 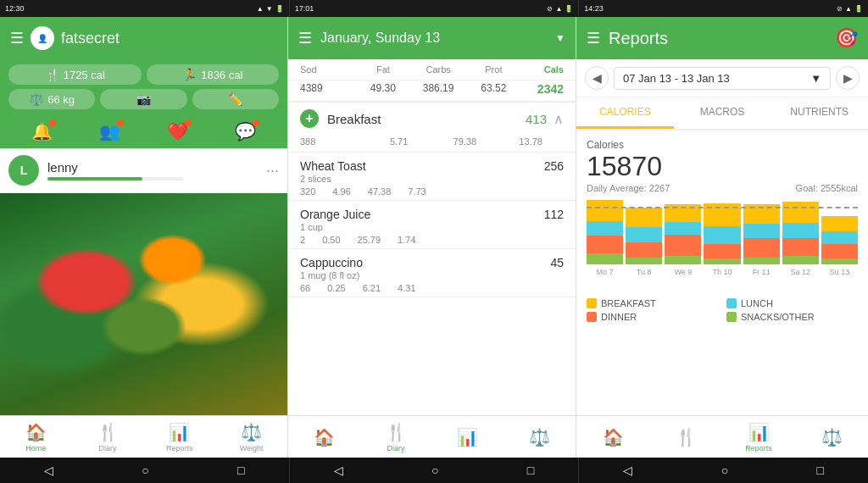 What do you see at coordinates (531, 470) in the screenshot?
I see `recents-btn-2: □` at bounding box center [531, 470].